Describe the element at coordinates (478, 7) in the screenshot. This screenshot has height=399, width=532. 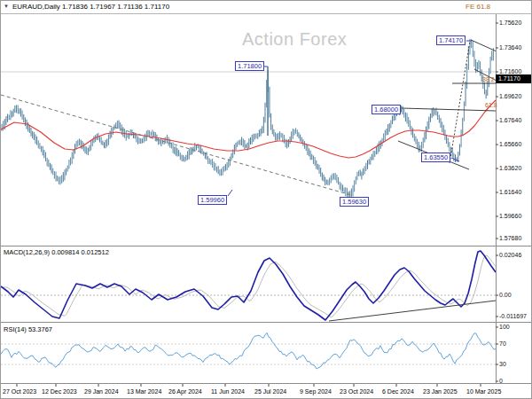
I see `fe-retracement-label: FE 61.8` at that location.